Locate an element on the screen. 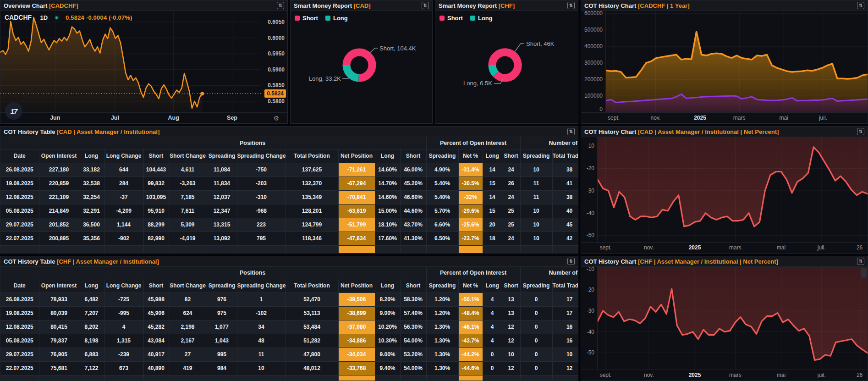  table-row: 26.08.2025227,18033,182644104,4434,61111… is located at coordinates (289, 170).